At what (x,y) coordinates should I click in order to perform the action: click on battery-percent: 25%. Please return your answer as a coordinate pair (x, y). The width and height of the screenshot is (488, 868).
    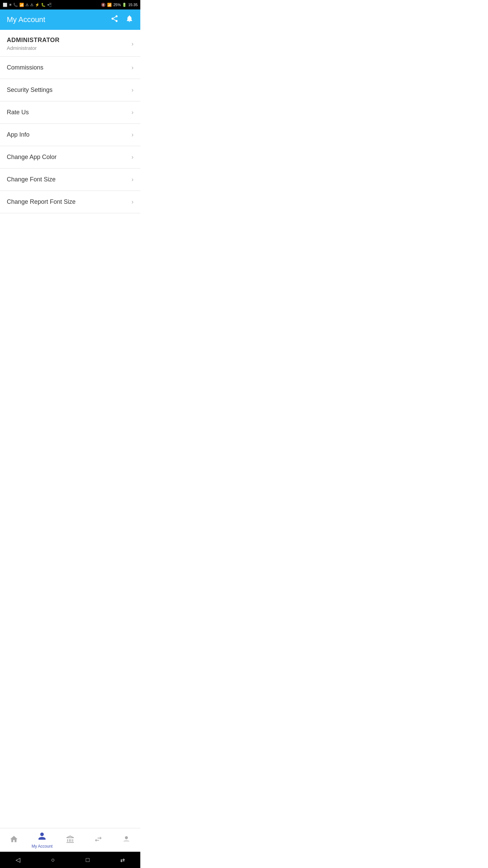
    Looking at the image, I should click on (117, 5).